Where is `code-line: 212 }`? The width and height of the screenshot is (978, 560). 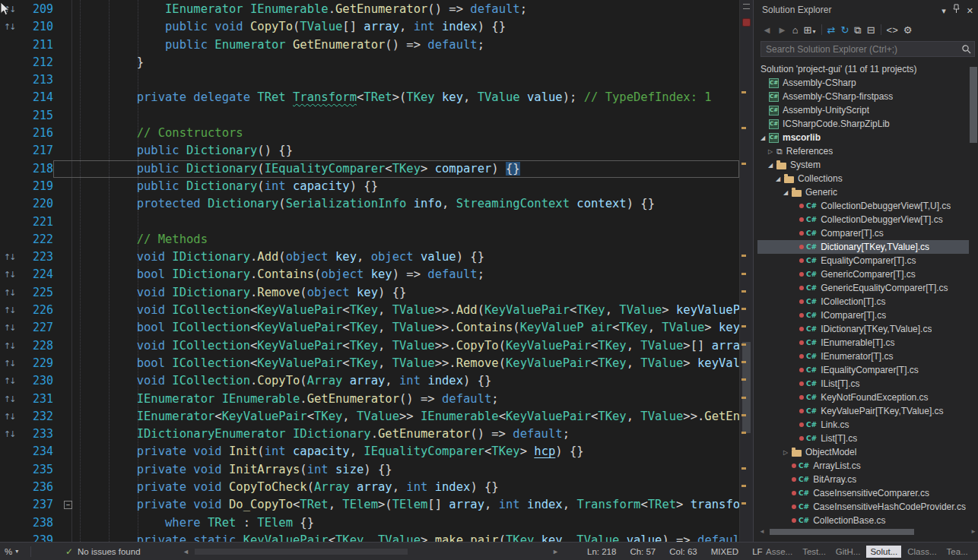
code-line: 212 } is located at coordinates (370, 62).